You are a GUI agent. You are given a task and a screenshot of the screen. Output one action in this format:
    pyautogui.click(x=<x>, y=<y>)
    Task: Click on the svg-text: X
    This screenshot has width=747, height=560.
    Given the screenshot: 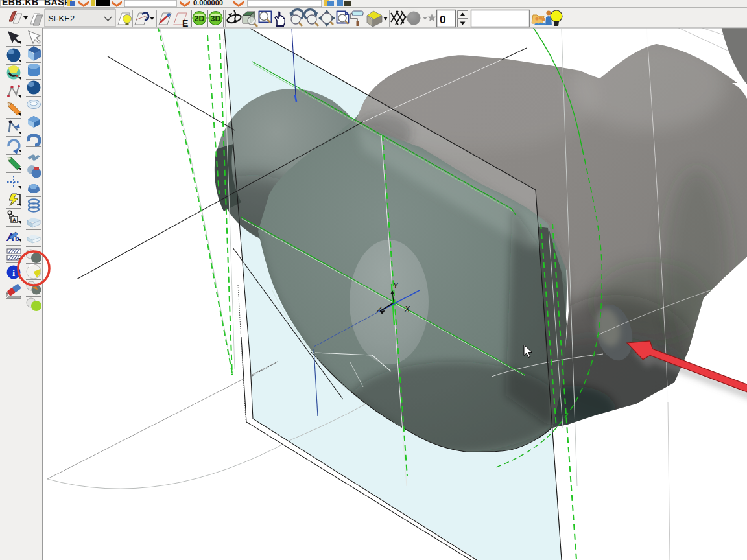 What is the action you would take?
    pyautogui.click(x=407, y=309)
    